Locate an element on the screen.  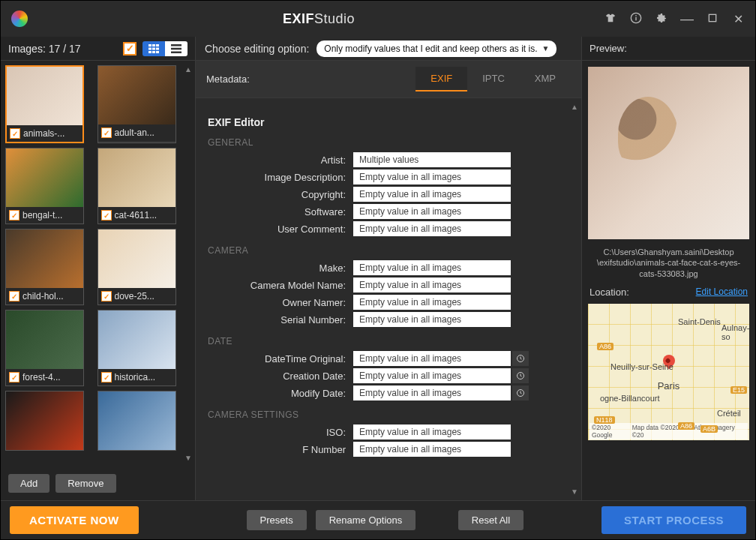
rename-options-button: Rename Options is located at coordinates (366, 520).